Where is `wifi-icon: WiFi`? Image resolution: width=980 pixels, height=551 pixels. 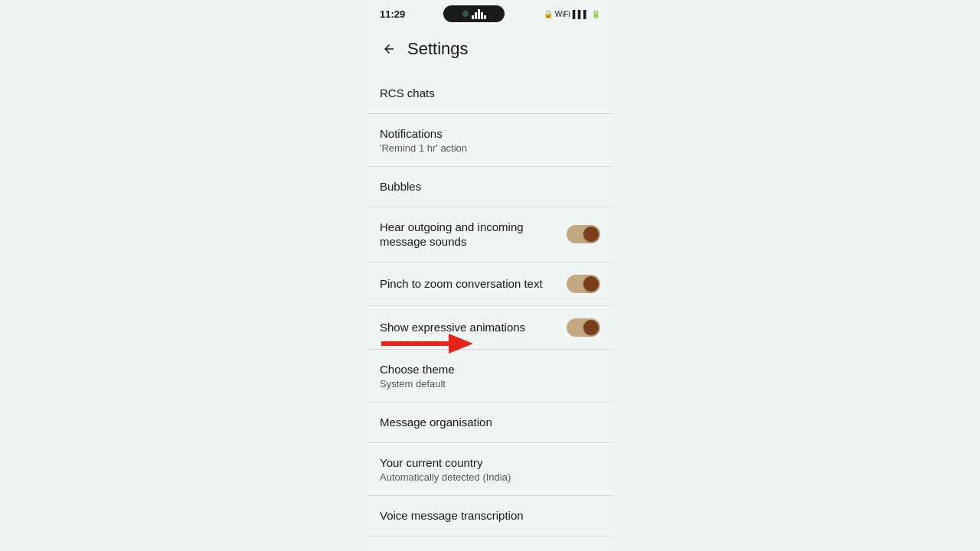 wifi-icon: WiFi is located at coordinates (563, 14).